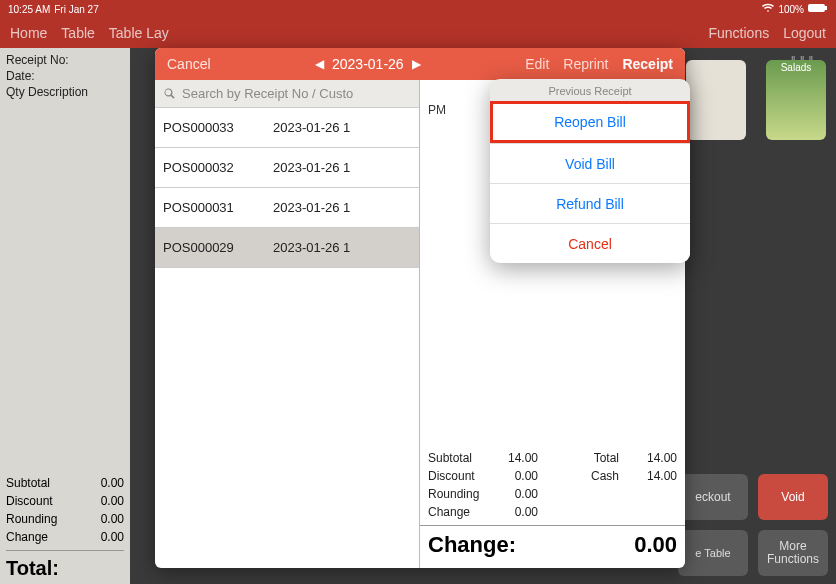 The image size is (836, 584). I want to click on d-round-l: Rounding, so click(458, 494).